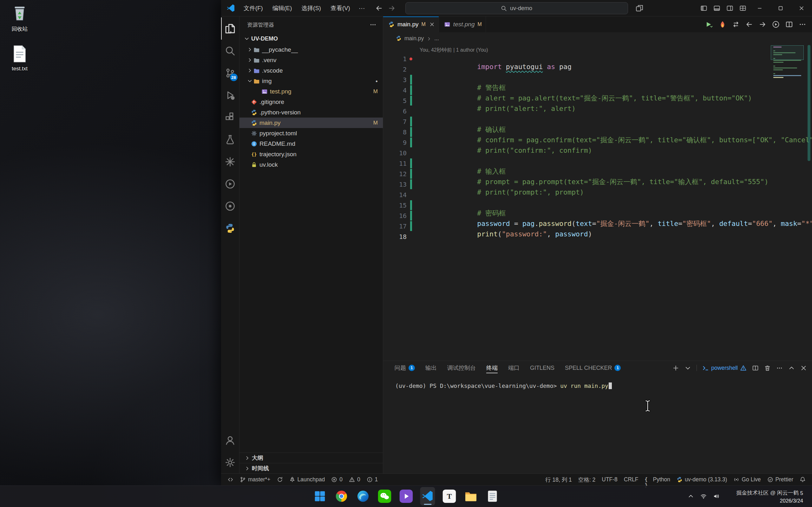  Describe the element at coordinates (587, 480) in the screenshot. I see `status-item: 空格: 2` at that location.